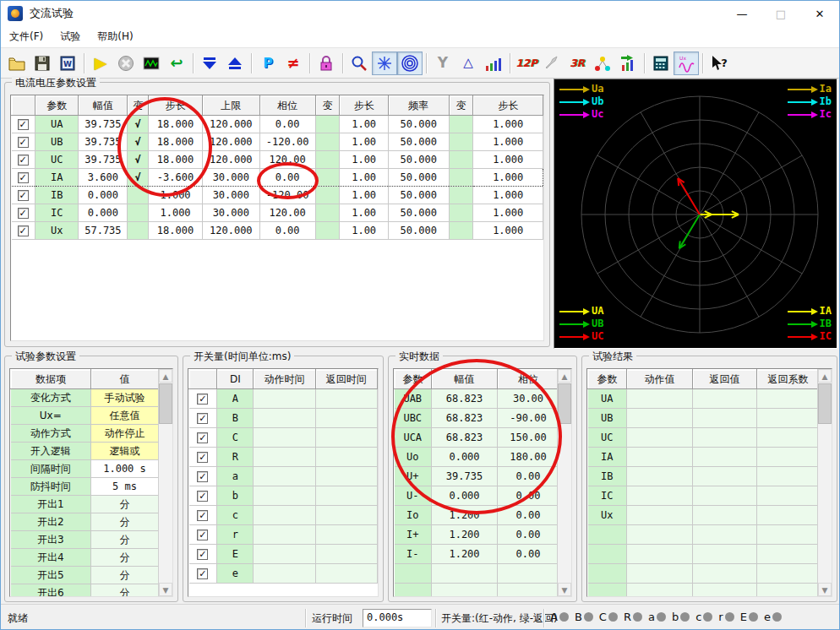  I want to click on stop-test-icon, so click(126, 63).